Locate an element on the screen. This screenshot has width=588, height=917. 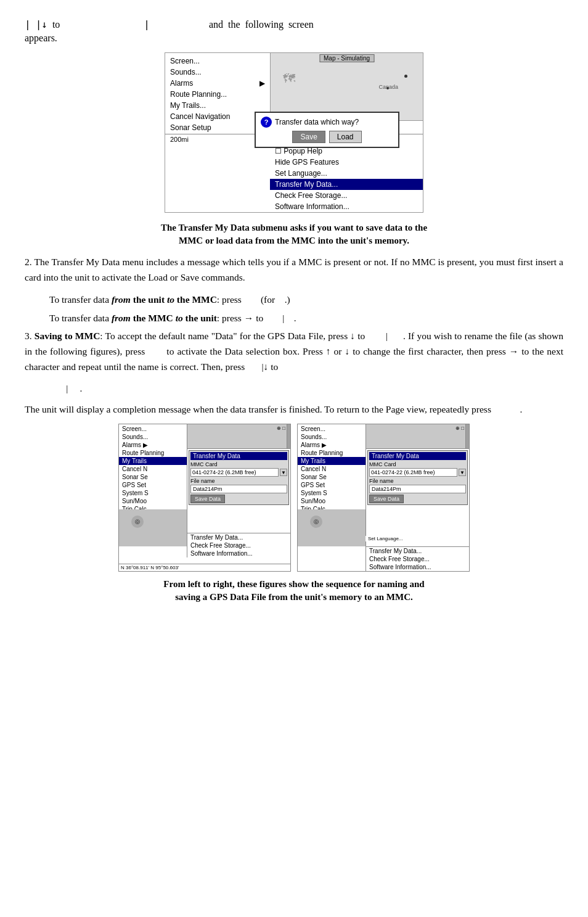
sm-system: System S is located at coordinates (153, 493).